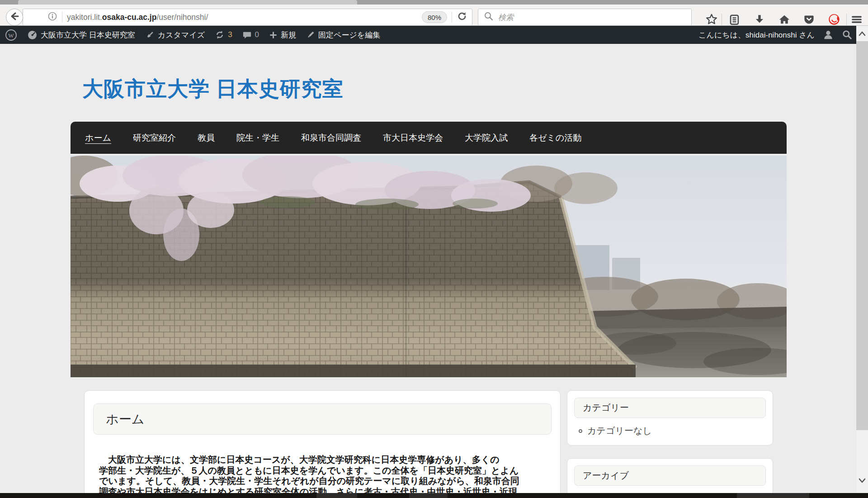  Describe the element at coordinates (434, 496) in the screenshot. I see `os-taskbar-sliver` at that location.